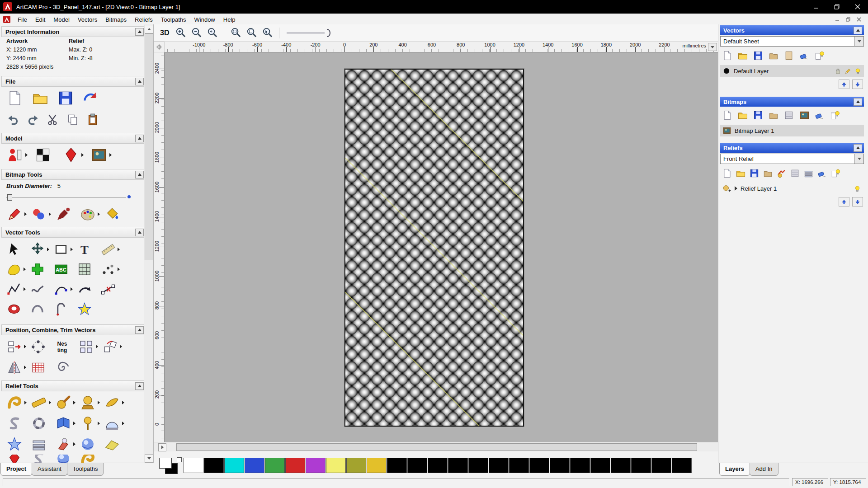 The image size is (868, 488). I want to click on bitmap-to-vector-icon, so click(85, 269).